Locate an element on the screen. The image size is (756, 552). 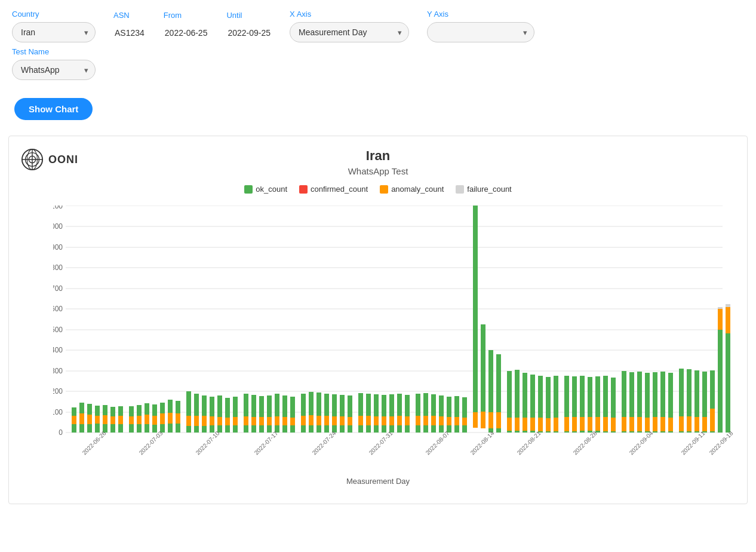
from-label: From is located at coordinates (186, 16).